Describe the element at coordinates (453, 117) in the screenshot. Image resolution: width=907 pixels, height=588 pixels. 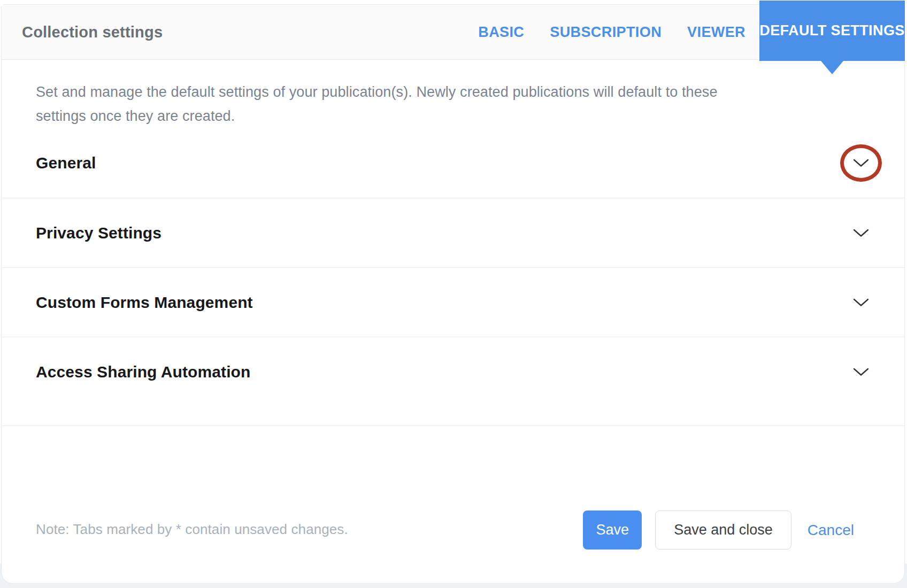
I see `description-line-2: settings once they are created.` at that location.